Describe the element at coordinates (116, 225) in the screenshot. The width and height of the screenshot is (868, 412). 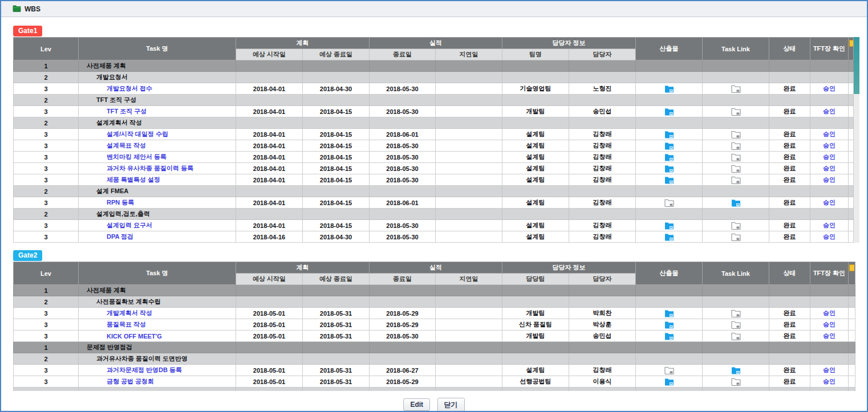
I see `task-name-link: 설계입력 요구서` at that location.